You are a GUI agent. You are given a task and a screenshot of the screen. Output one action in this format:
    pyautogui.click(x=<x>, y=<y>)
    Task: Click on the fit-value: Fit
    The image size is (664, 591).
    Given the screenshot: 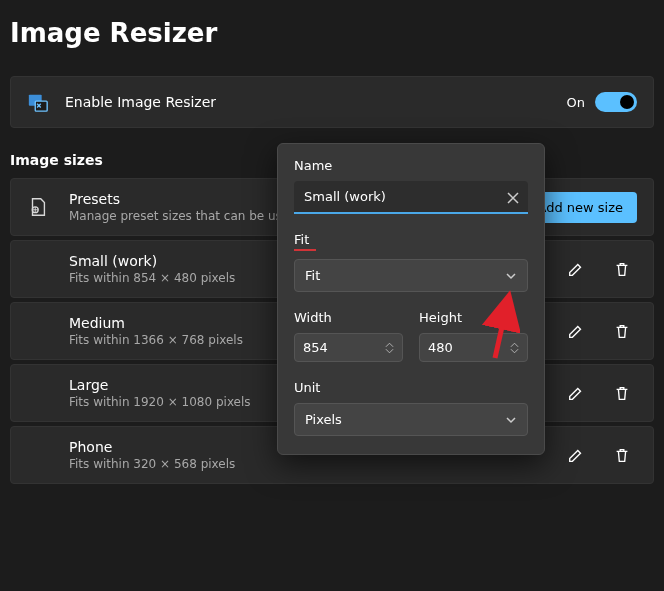 What is the action you would take?
    pyautogui.click(x=312, y=276)
    